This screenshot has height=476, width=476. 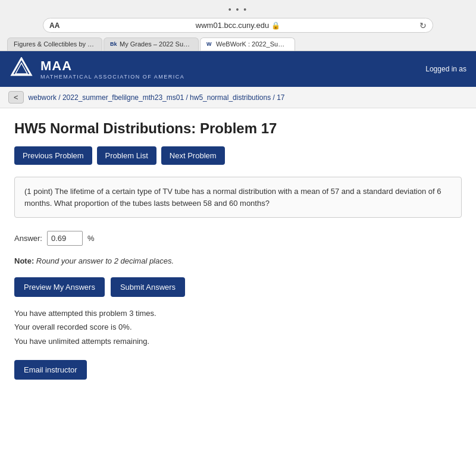 What do you see at coordinates (238, 26) in the screenshot?
I see `browser-chrome: • • • AA wwm01.bcc.cuny.edu 🔒 ↻ Figures …` at bounding box center [238, 26].